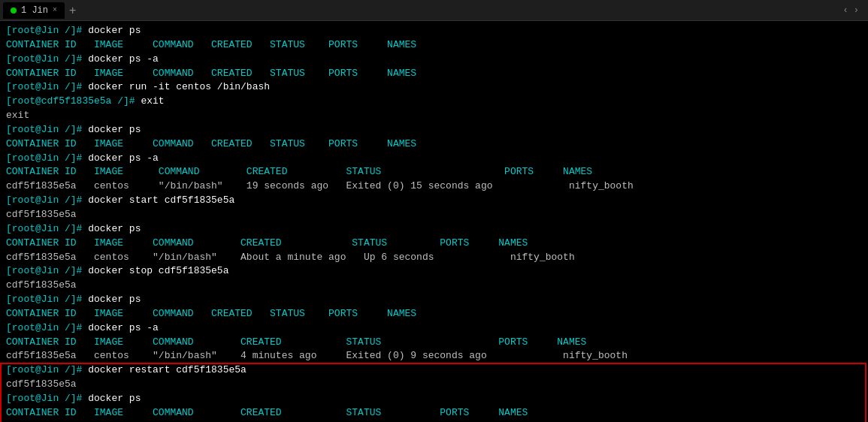 The image size is (868, 422). Describe the element at coordinates (434, 116) in the screenshot. I see `terminal-line: exit` at that location.